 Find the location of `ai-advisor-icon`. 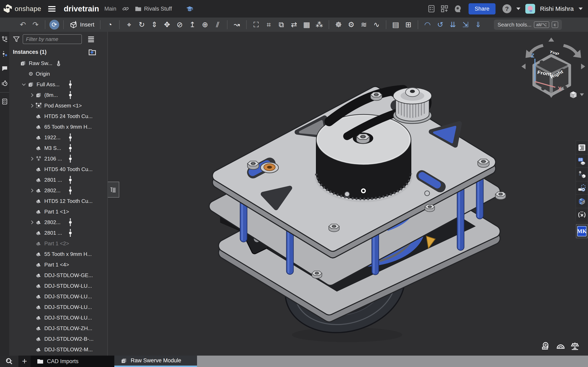

ai-advisor-icon is located at coordinates (458, 9).